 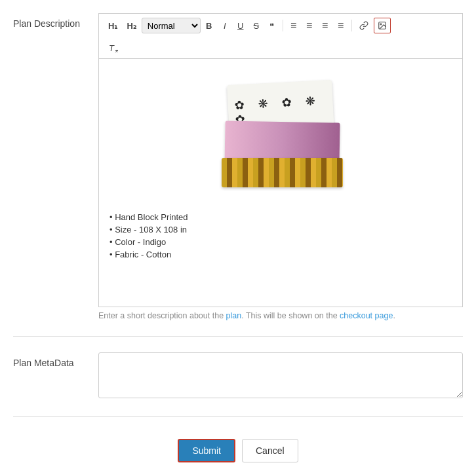 I want to click on unordered-list-button: ≡, so click(x=309, y=26).